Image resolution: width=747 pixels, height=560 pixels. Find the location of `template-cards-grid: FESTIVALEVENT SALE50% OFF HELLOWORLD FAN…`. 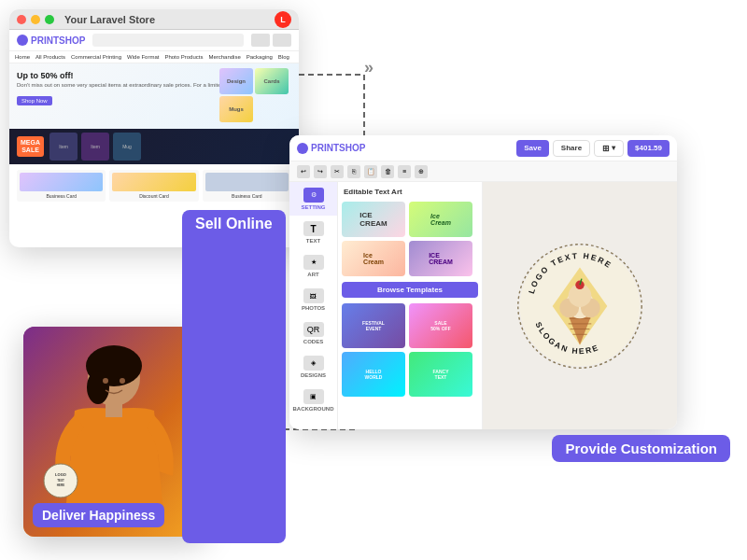

template-cards-grid: FESTIVALEVENT SALE50% OFF HELLOWORLD FAN… is located at coordinates (410, 350).